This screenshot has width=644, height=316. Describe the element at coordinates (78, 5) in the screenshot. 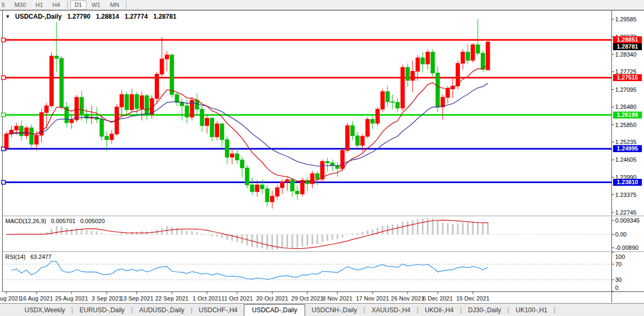

I see `timeframe-button-d1: D1` at that location.